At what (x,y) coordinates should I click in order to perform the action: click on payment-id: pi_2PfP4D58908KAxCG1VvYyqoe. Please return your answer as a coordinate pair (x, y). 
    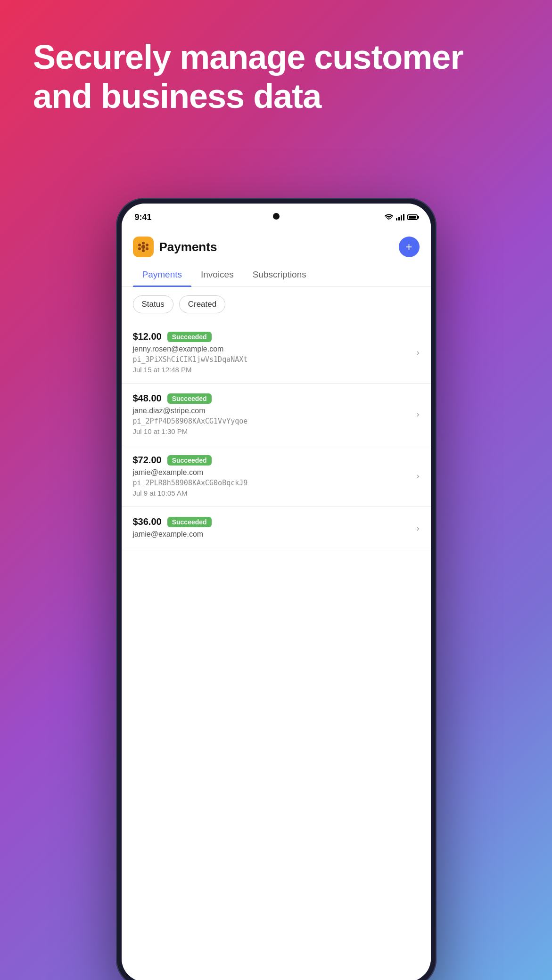
    Looking at the image, I should click on (272, 421).